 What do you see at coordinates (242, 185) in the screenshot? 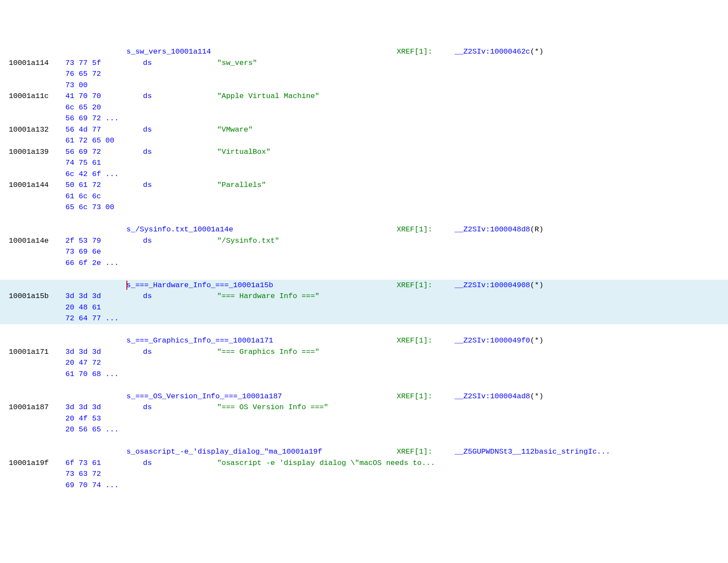
I see `string-operand: "Parallels"` at bounding box center [242, 185].